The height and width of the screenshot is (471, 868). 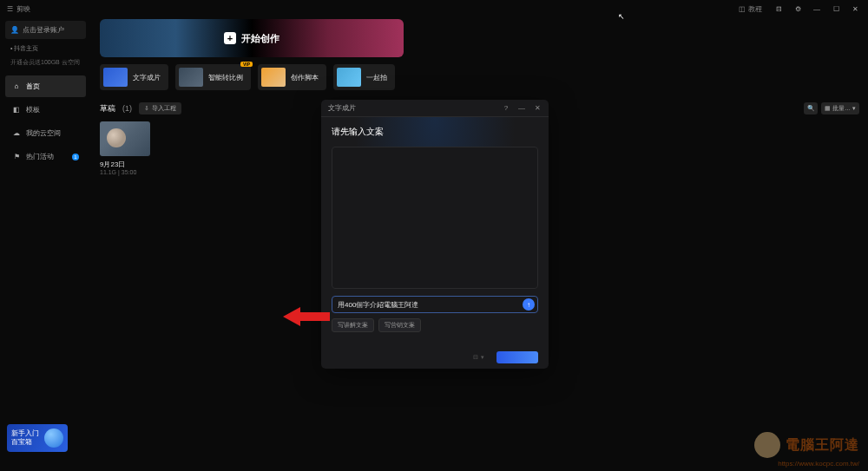 I want to click on feature-shoot-together: 一起拍, so click(x=365, y=77).